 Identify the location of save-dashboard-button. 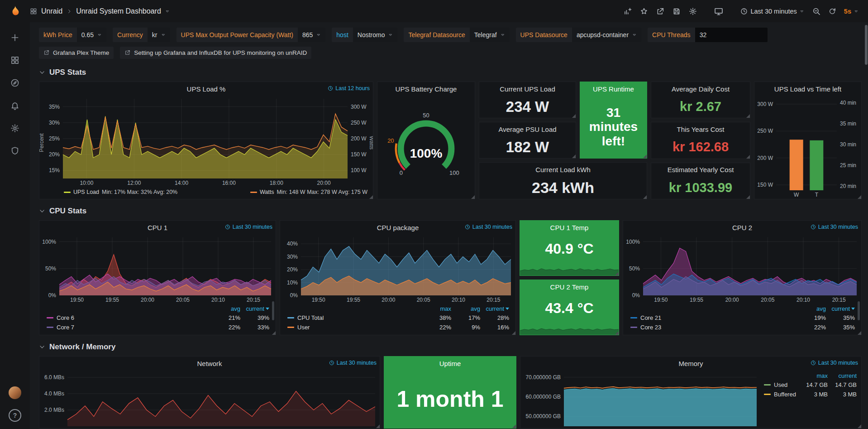
(677, 11).